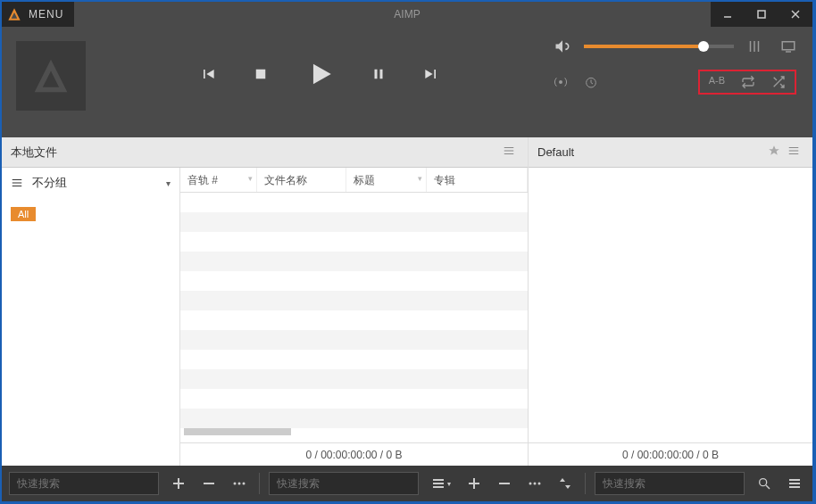  I want to click on status-left: 0 / 00:00:00:00 / 0 B, so click(354, 454).